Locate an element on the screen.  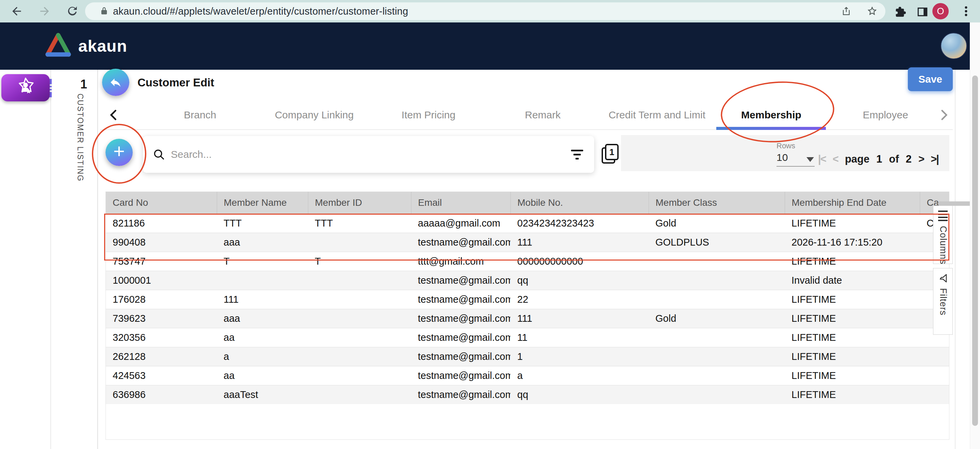
table-cell: 000000000000 is located at coordinates (580, 261).